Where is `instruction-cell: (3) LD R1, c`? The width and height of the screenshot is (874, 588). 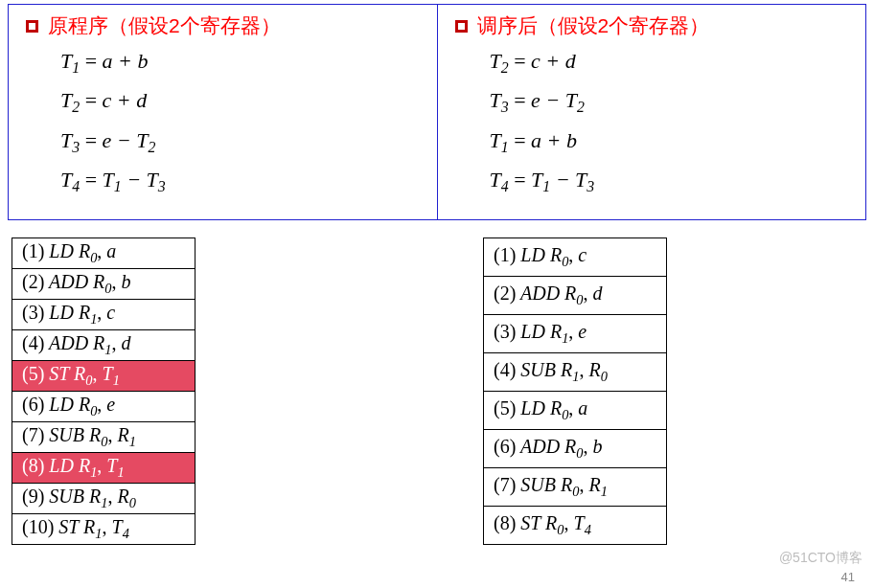
instruction-cell: (3) LD R1, c is located at coordinates (104, 314).